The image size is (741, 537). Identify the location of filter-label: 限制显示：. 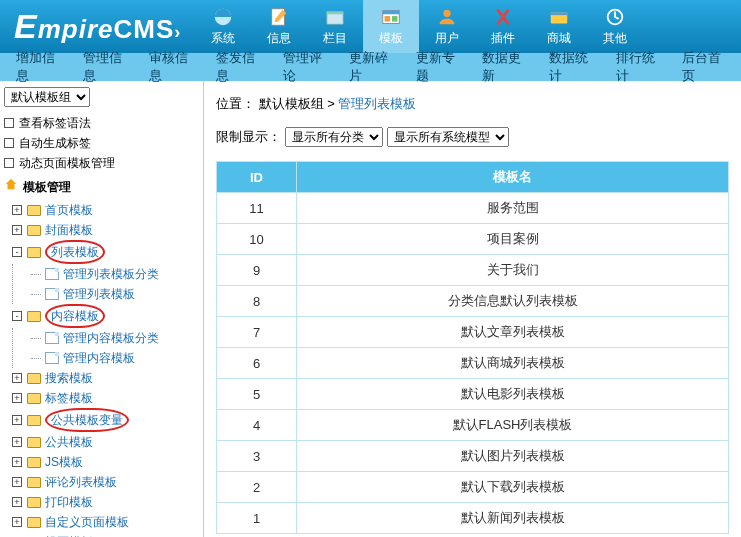
(248, 137).